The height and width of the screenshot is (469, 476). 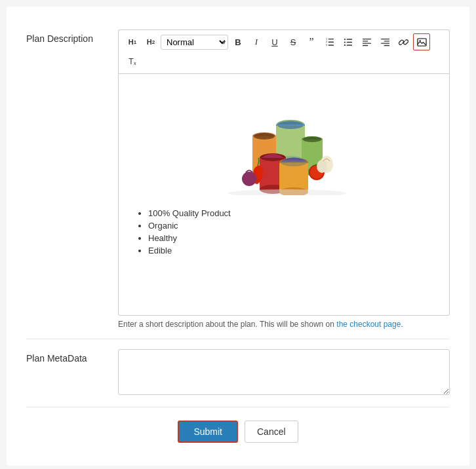 What do you see at coordinates (292, 225) in the screenshot?
I see `bullet-item-2: Organic` at bounding box center [292, 225].